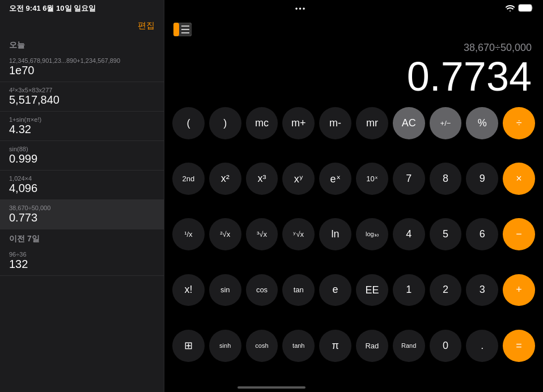  What do you see at coordinates (226, 290) in the screenshot?
I see `sin-btn: sin` at bounding box center [226, 290].